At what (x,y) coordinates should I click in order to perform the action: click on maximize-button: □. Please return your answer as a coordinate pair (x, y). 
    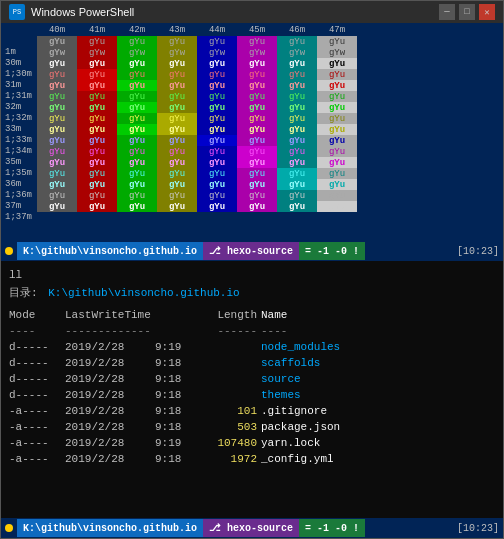
    Looking at the image, I should click on (467, 12).